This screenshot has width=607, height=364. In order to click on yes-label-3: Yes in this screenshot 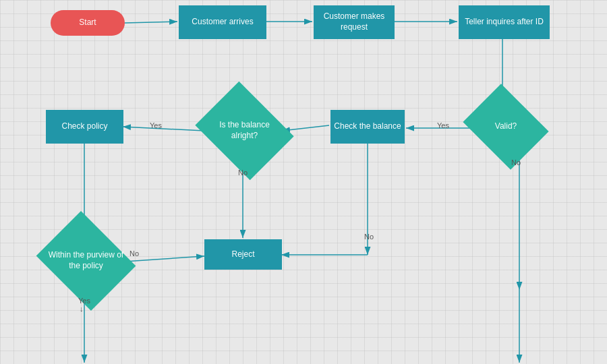, I will do `click(84, 301)`.